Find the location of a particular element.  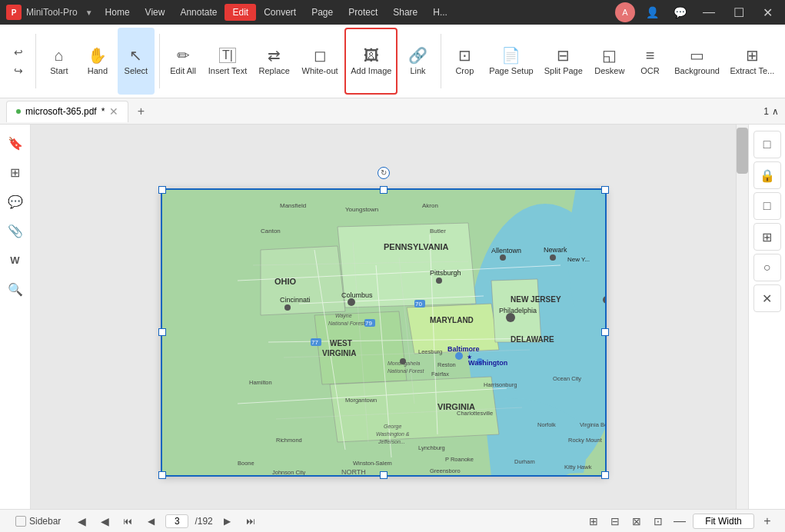

right-panel-btn-3: □ is located at coordinates (767, 206).